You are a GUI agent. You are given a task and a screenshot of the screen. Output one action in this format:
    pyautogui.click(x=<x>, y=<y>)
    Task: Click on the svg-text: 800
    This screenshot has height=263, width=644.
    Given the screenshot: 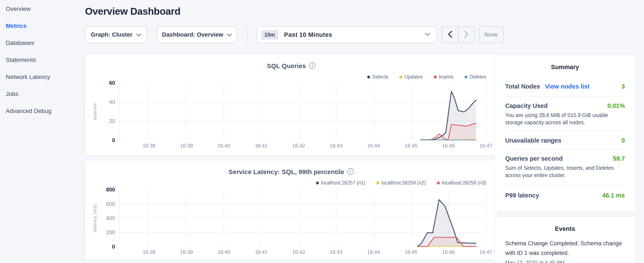 What is the action you would take?
    pyautogui.click(x=110, y=190)
    